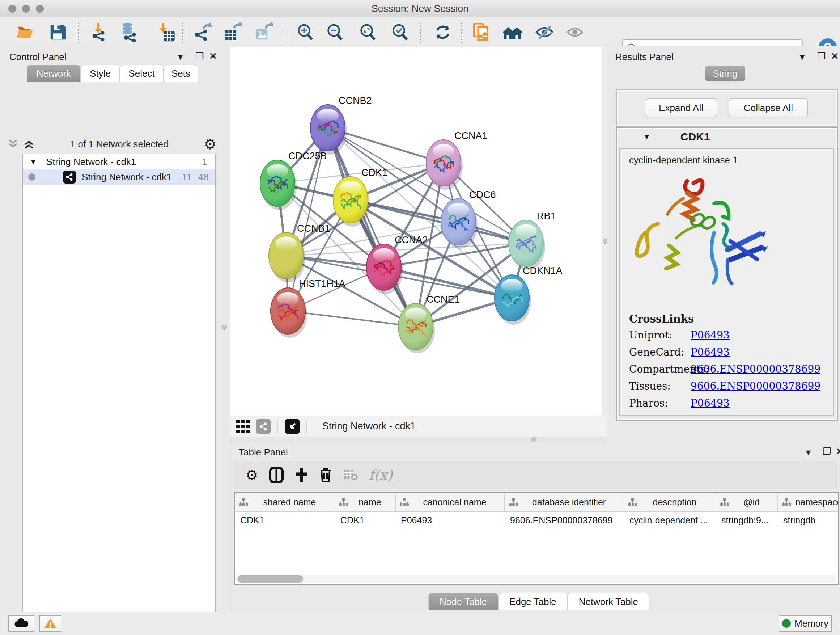 The image size is (840, 635). Describe the element at coordinates (180, 57) in the screenshot. I see `control-panel-float-icon: ▾` at that location.